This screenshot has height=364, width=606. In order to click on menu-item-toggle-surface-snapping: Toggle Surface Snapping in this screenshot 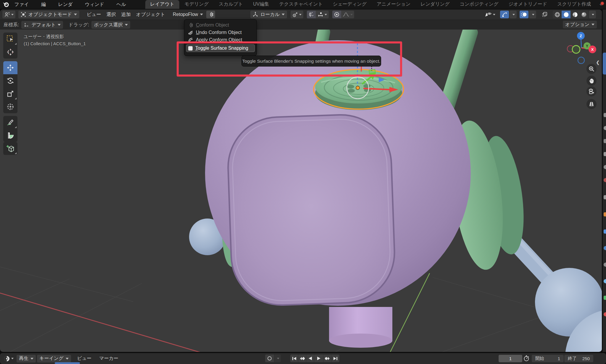, I will do `click(220, 48)`.